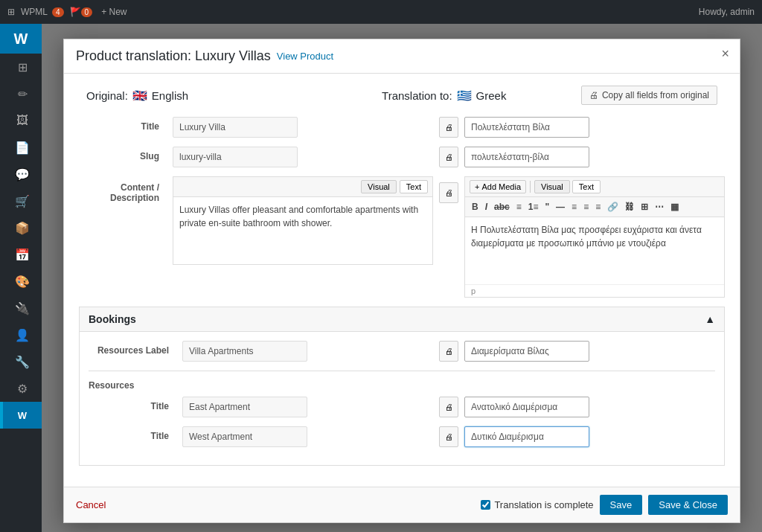 The height and width of the screenshot is (532, 762). Describe the element at coordinates (21, 94) in the screenshot. I see `sidebar-item-posts: ✏` at that location.